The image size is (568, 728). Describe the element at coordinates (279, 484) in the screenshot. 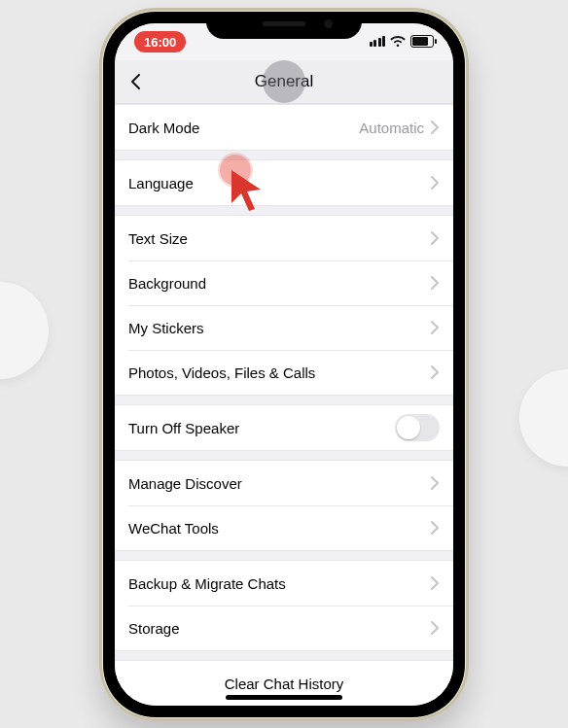

I see `row-label: Manage Discover` at that location.